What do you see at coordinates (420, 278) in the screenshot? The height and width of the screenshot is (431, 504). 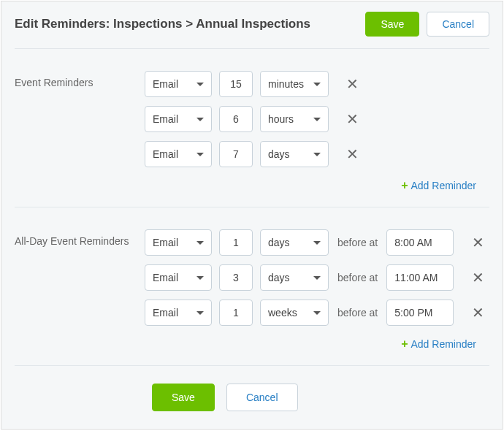 I see `time-input: 11:00 AM` at bounding box center [420, 278].